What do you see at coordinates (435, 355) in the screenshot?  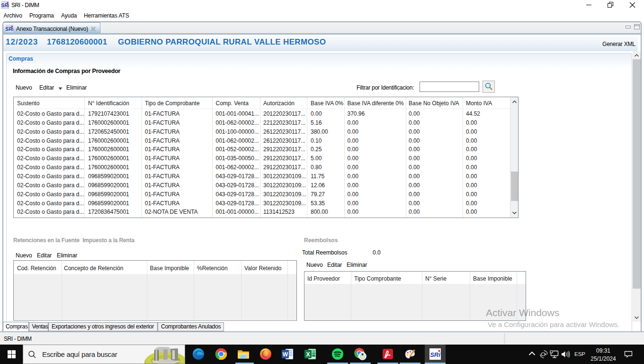 I see `svg-text: SRi` at bounding box center [435, 355].